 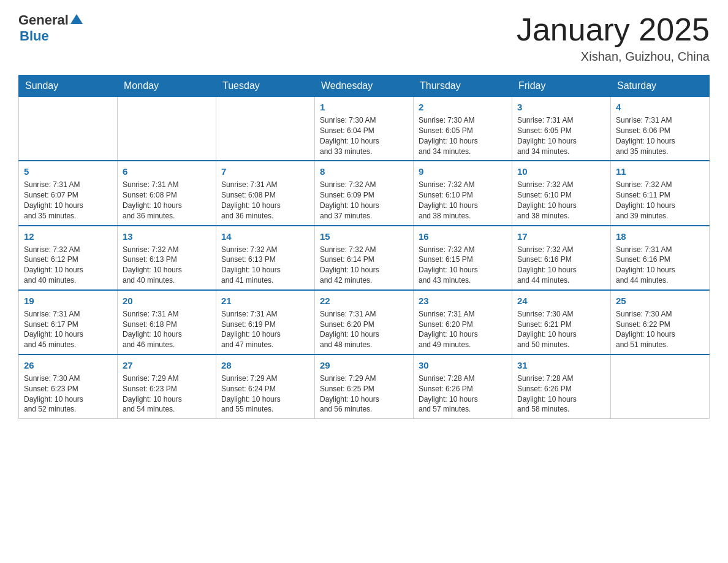 What do you see at coordinates (561, 323) in the screenshot?
I see `calendar-cell: 24Sunrise: 7:30 AM Sunset: 6:21 PM Dayli…` at bounding box center [561, 323].